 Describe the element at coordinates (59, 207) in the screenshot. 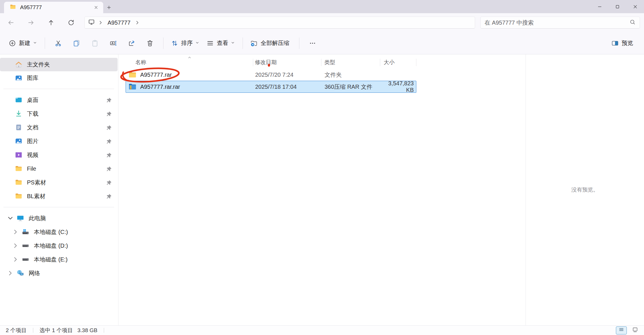

I see `sidebar-divider` at that location.